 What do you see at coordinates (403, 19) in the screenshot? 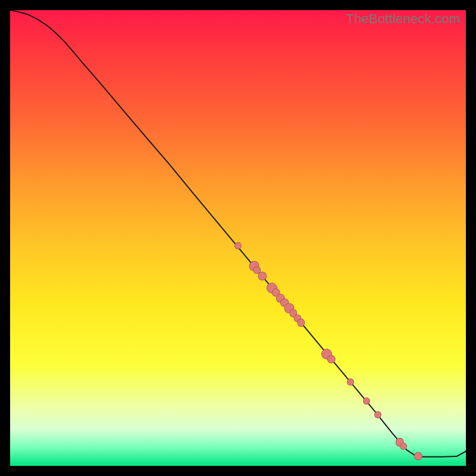
I see `watermark-label: TheBottleneck.com` at bounding box center [403, 19].